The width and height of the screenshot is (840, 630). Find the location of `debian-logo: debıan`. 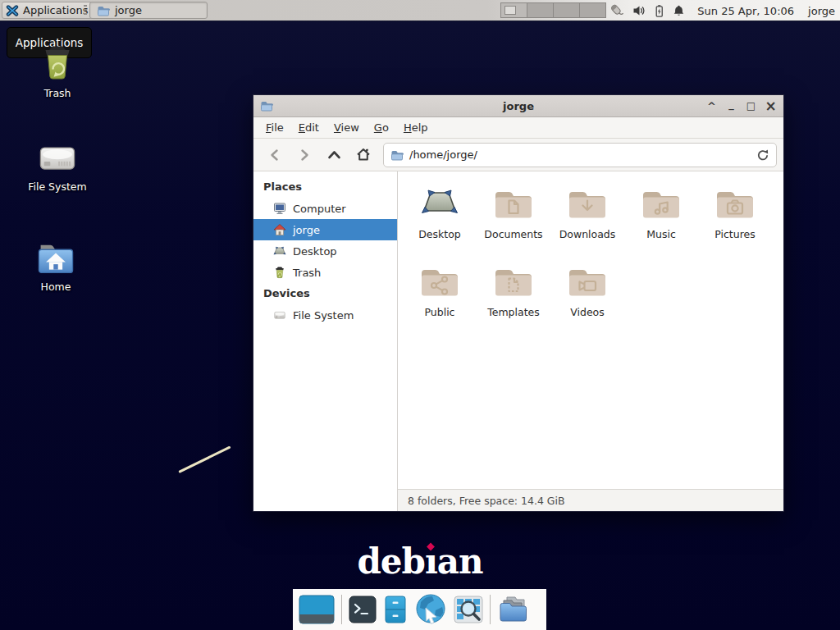

debian-logo: debıan is located at coordinates (420, 561).